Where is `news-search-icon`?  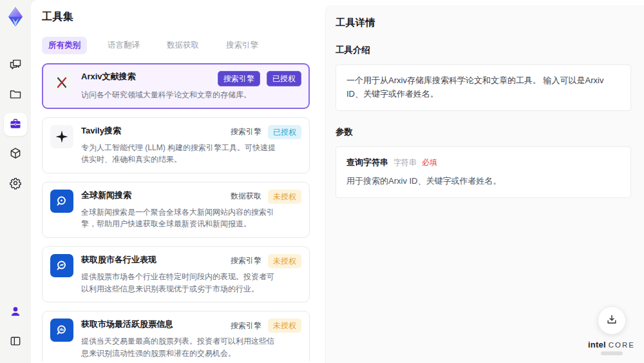
news-search-icon is located at coordinates (62, 201).